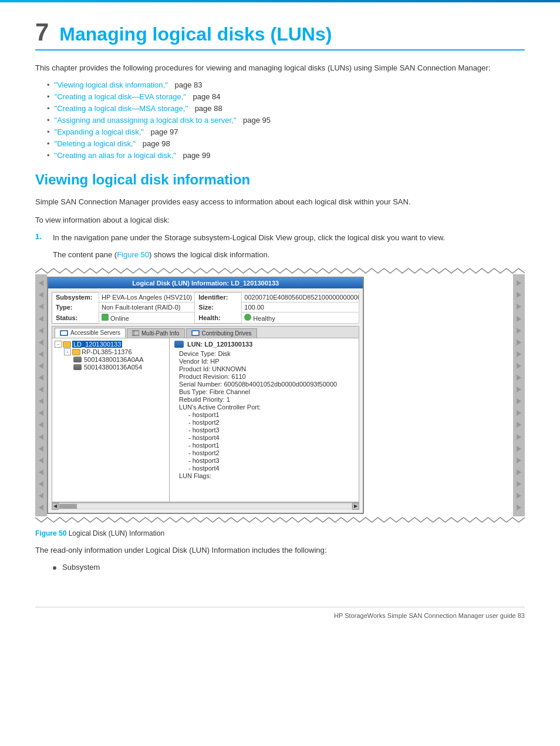 This screenshot has height=746, width=560. Describe the element at coordinates (205, 332) in the screenshot. I see `tab-bar: Accessible Servers Multi-Path Info` at that location.